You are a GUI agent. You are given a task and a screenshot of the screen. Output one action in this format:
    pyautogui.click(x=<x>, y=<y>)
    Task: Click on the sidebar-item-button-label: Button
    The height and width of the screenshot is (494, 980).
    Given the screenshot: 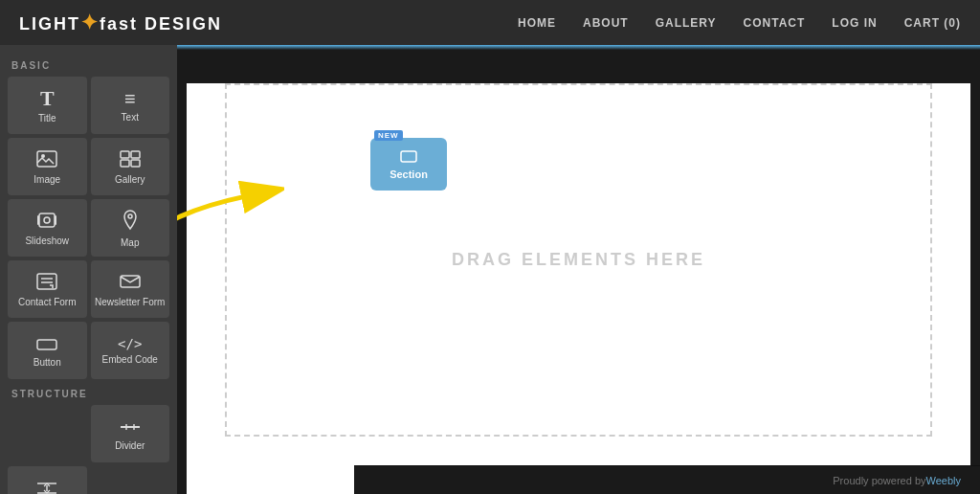 What is the action you would take?
    pyautogui.click(x=48, y=363)
    